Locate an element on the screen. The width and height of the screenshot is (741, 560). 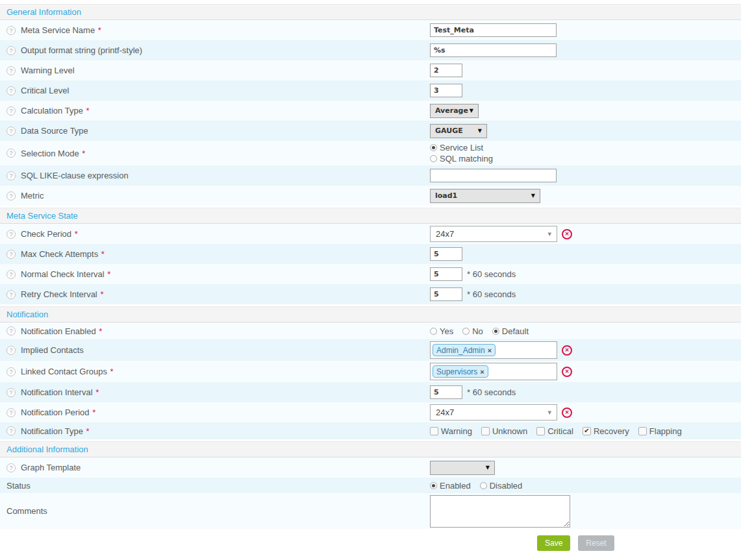
data-source-type-select: GAUGE ▼ is located at coordinates (458, 131).